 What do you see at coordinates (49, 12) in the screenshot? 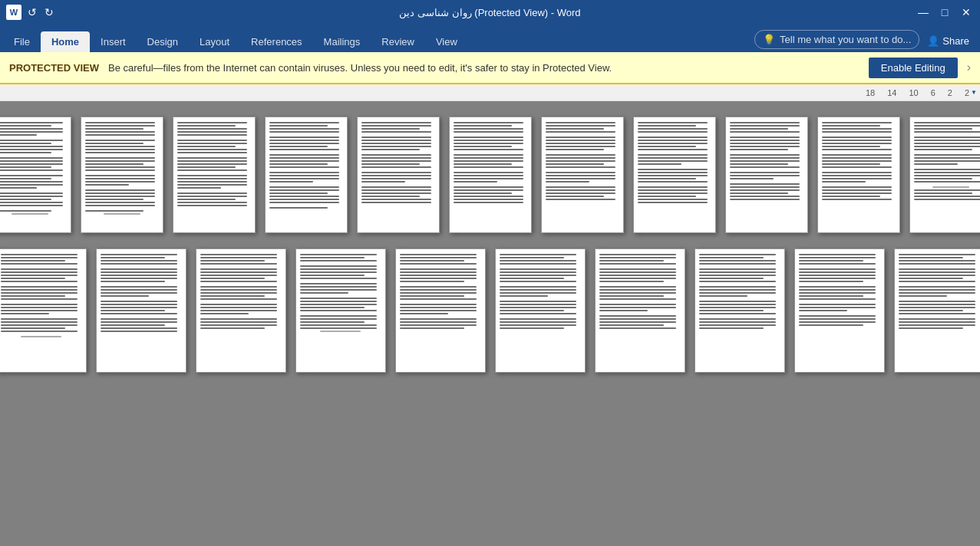
I see `redo-button: ↻` at bounding box center [49, 12].